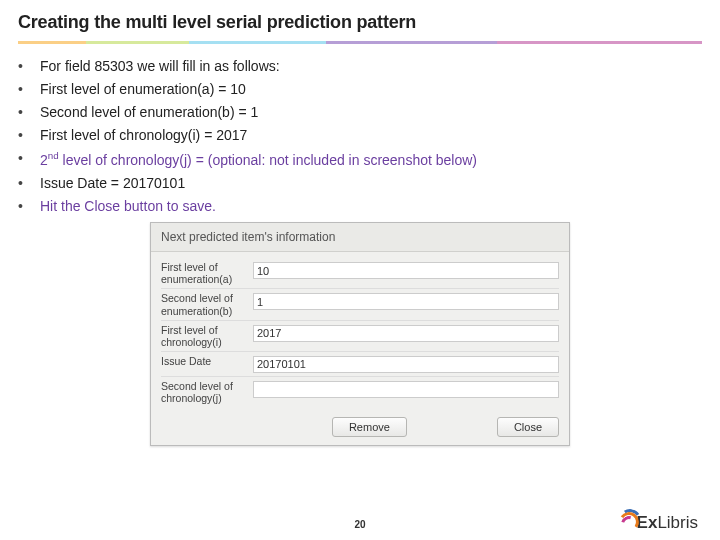 This screenshot has height=540, width=720. I want to click on form-row: First level of enumeration(a)10, so click(360, 274).